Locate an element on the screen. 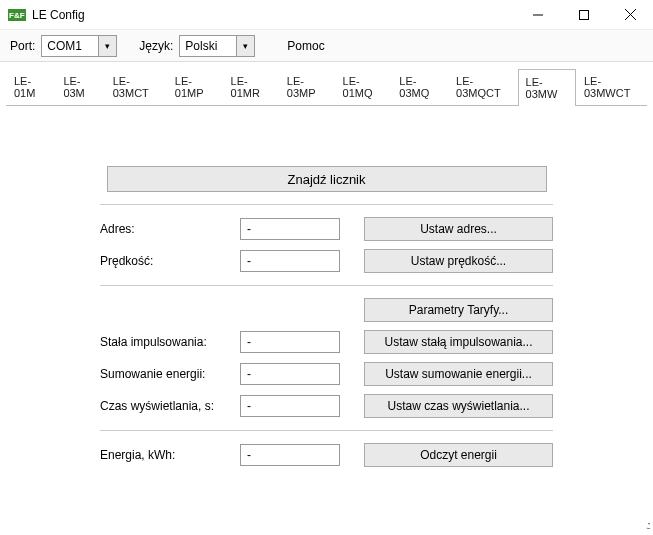 The height and width of the screenshot is (535, 653). set-address-button: Ustaw adres... is located at coordinates (458, 229).